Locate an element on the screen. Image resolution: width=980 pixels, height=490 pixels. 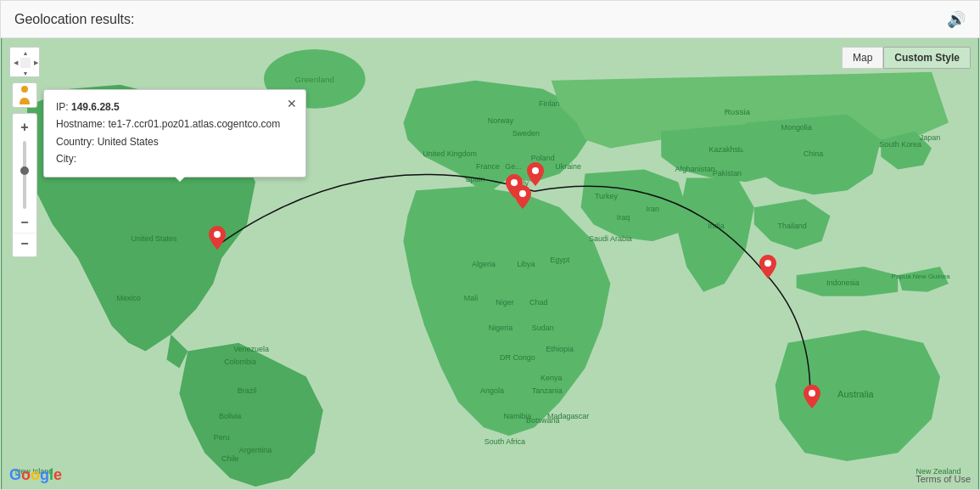
city-label: City: is located at coordinates (66, 159).